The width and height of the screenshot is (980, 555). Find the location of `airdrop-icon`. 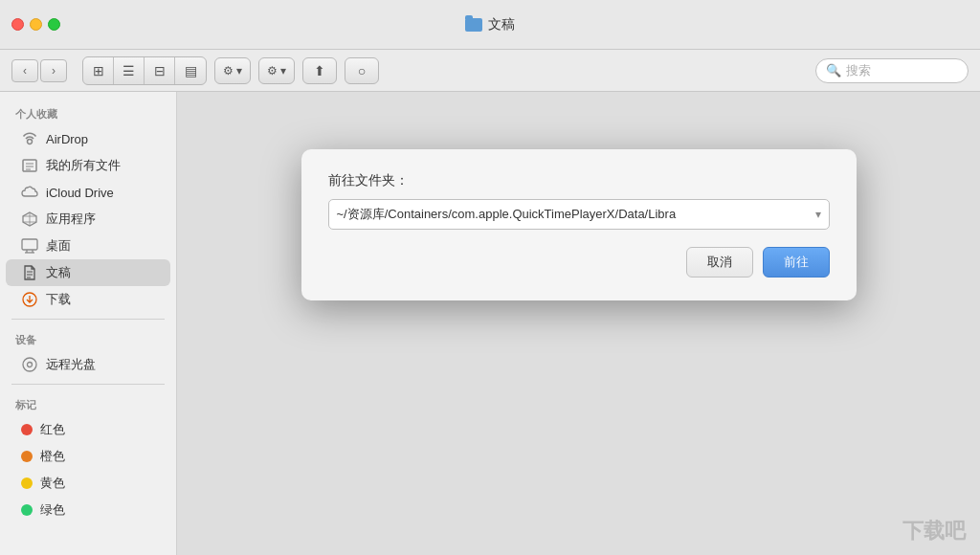

airdrop-icon is located at coordinates (30, 139).